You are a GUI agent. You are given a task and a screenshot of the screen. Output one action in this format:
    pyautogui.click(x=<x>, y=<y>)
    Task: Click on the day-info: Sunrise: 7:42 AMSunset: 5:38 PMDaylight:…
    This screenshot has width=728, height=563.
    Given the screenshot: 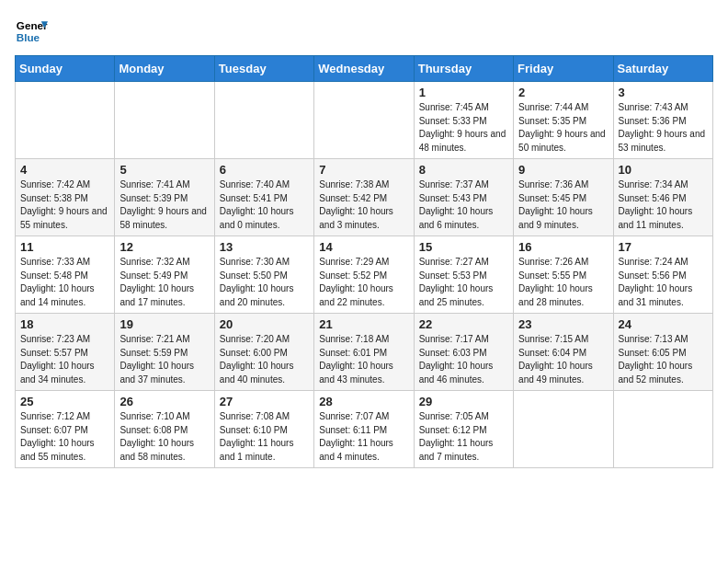 What is the action you would take?
    pyautogui.click(x=64, y=205)
    